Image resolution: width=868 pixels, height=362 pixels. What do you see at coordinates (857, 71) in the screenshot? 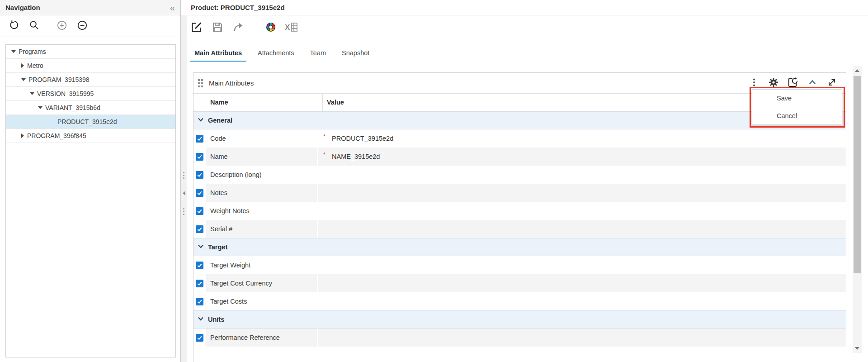
I see `scroll-up-icon` at bounding box center [857, 71].